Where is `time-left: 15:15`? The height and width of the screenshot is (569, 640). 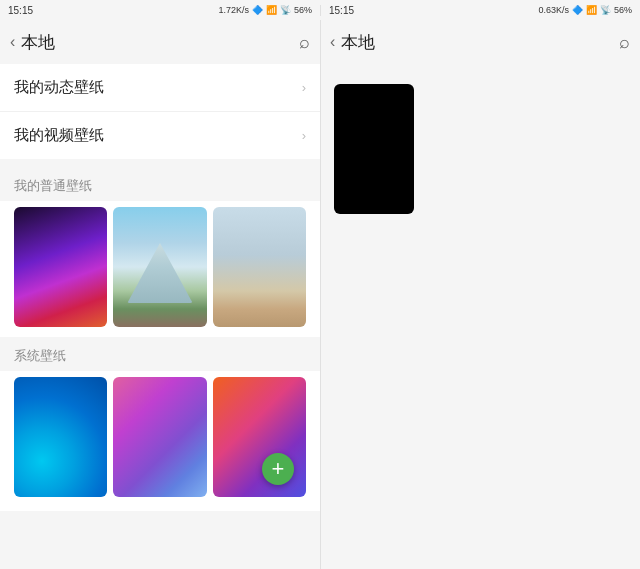
time-left: 15:15 is located at coordinates (20, 10).